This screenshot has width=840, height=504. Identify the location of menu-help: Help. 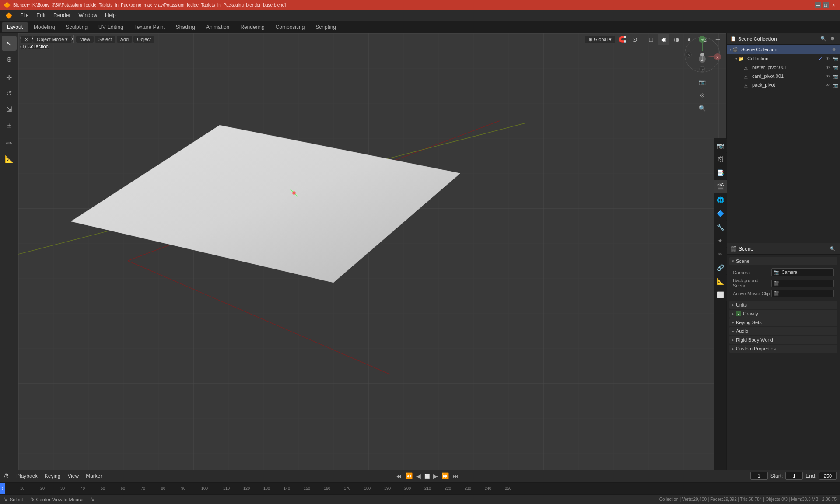
(110, 15).